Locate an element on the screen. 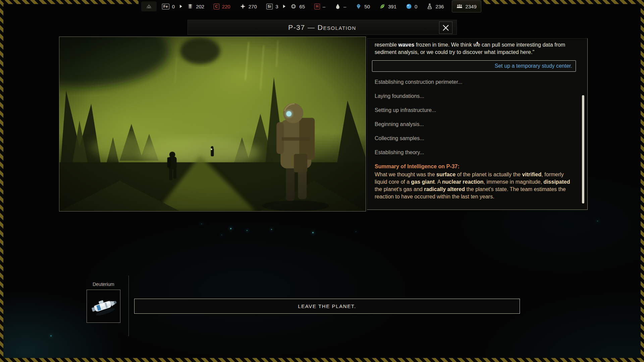 The height and width of the screenshot is (362, 644). resource-alloy: 270 is located at coordinates (248, 6).